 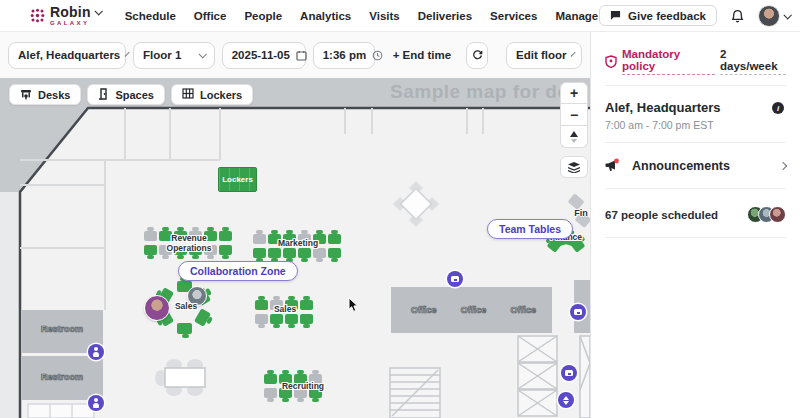 I want to click on team-tables-pill: Team Tables, so click(x=530, y=229).